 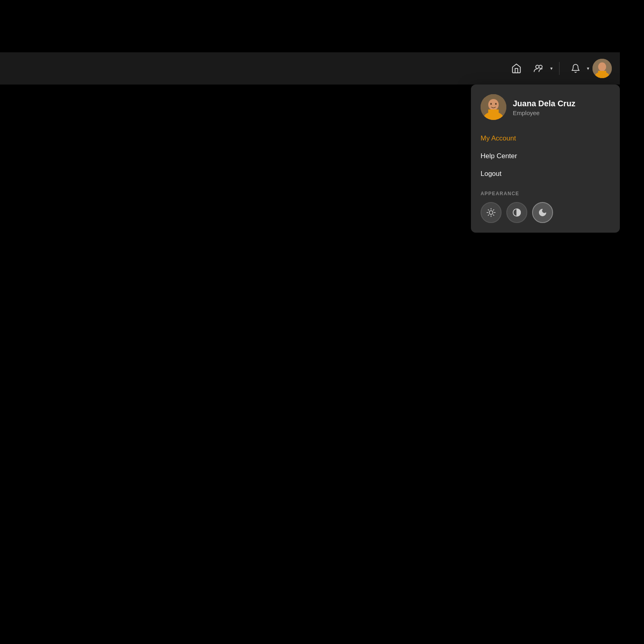 I want to click on navbar-divider, so click(x=559, y=68).